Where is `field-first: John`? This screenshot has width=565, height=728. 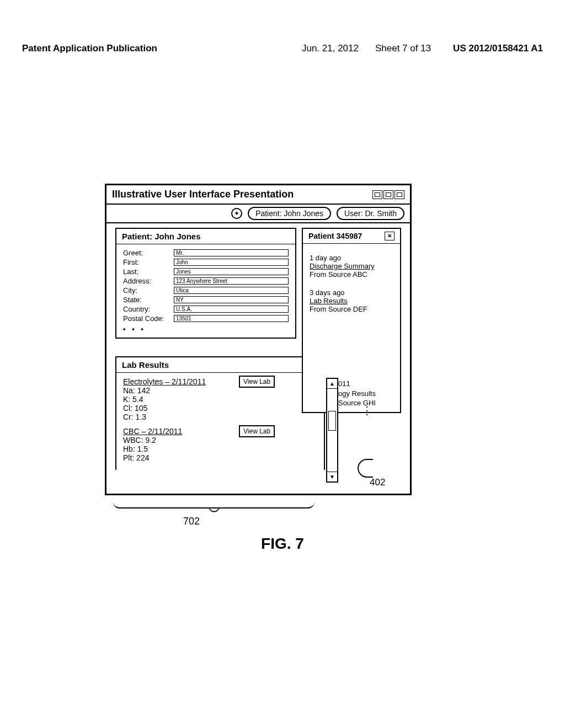
field-first: John is located at coordinates (231, 263).